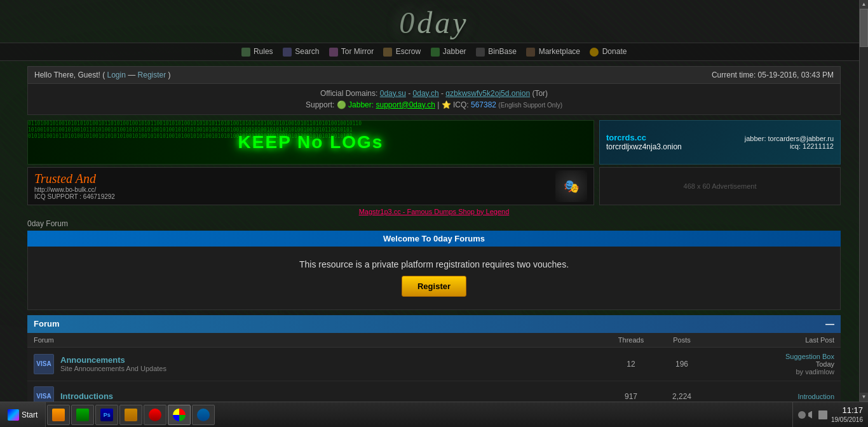 The image size is (868, 427). I want to click on logo-text: 0day, so click(434, 23).